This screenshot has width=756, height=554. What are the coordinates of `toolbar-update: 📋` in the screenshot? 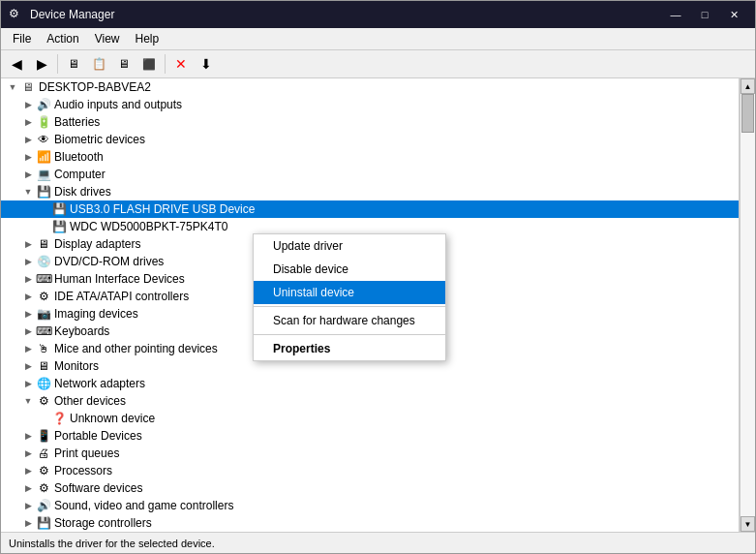 It's located at (99, 64).